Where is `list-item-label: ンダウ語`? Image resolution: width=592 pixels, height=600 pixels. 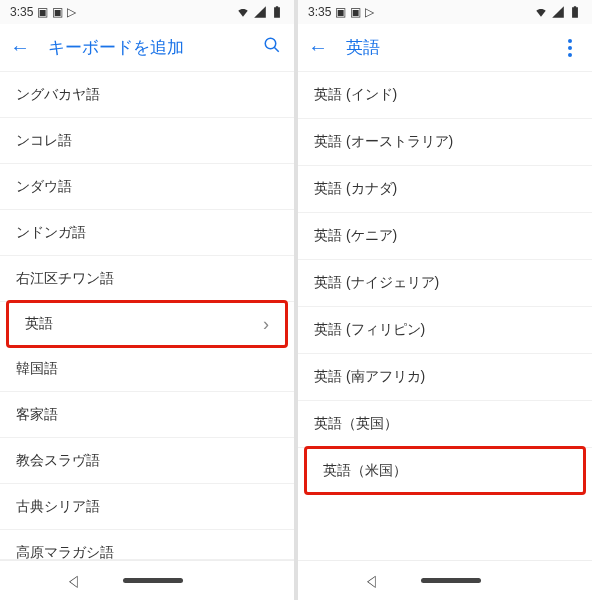
list-item-label: ンダウ語 is located at coordinates (44, 187).